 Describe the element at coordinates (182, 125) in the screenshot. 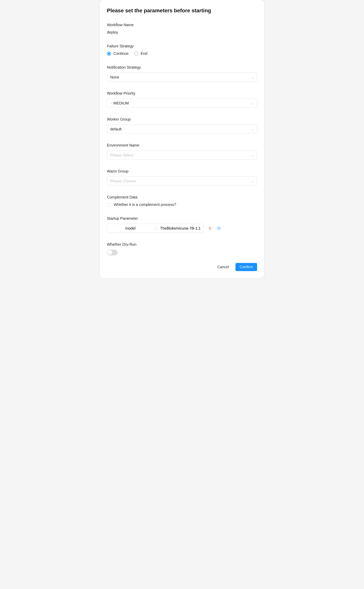

I see `worker-group-field: Worker Group default` at that location.